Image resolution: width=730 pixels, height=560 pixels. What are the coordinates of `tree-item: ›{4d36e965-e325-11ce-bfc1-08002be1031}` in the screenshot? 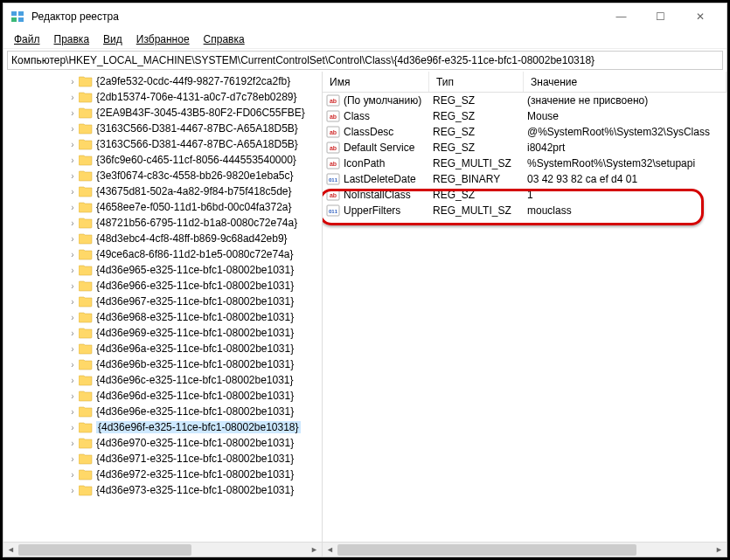 It's located at (163, 270).